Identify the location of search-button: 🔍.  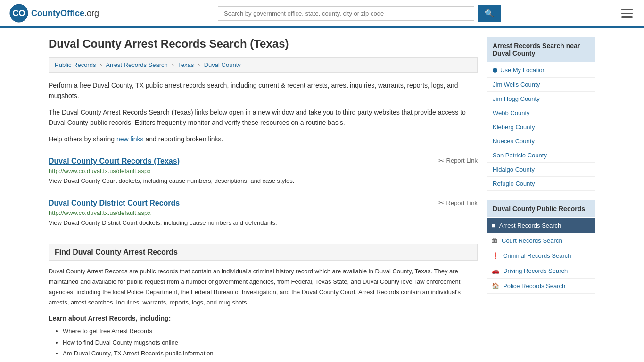
(489, 13).